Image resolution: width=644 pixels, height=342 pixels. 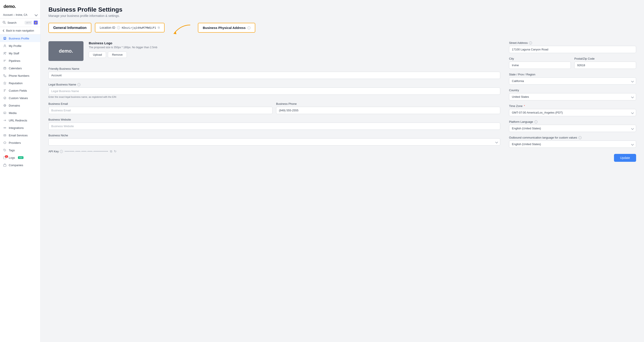 I want to click on remove-button: Remove, so click(x=117, y=55).